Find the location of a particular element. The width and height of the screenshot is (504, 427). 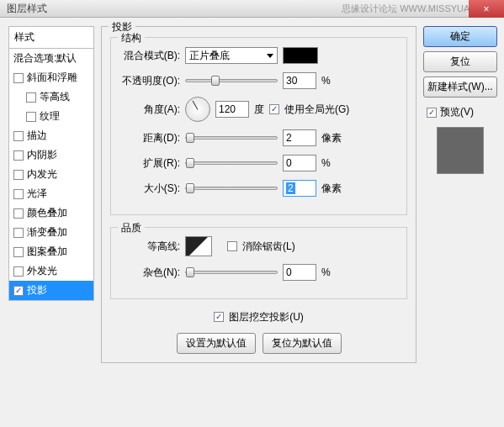

angle-input: 120 is located at coordinates (232, 109).